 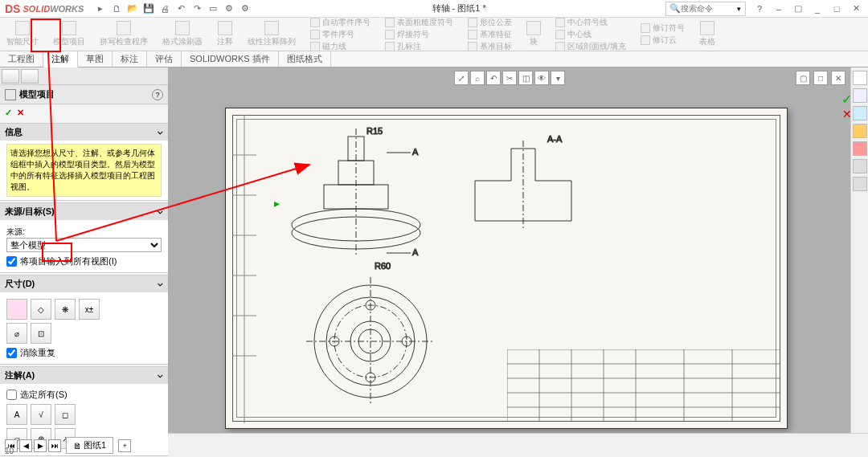 What do you see at coordinates (11, 395) in the screenshot?
I see `annot-select-all-checkbox` at bounding box center [11, 395].